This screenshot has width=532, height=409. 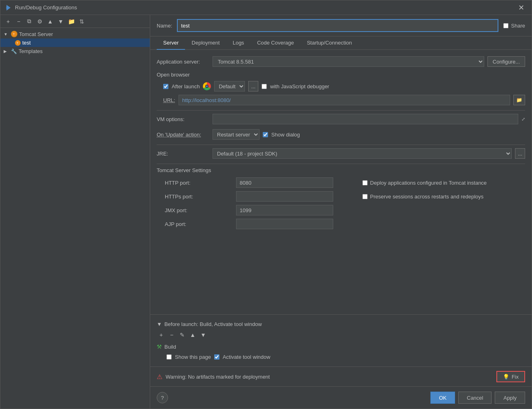 I want to click on build-icon: ⚒, so click(x=160, y=347).